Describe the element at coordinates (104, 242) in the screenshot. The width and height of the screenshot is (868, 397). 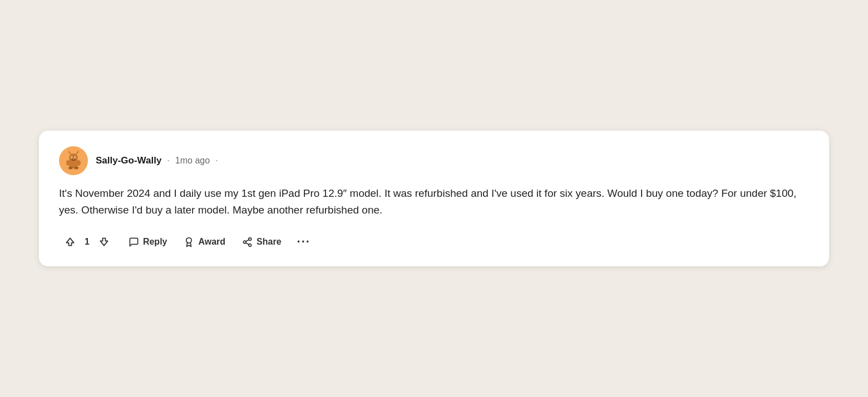
I see `downvote-icon` at that location.